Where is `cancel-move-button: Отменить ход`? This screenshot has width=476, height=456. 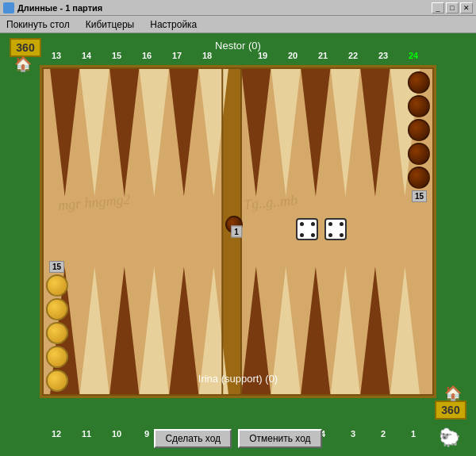
cancel-move-button: Отменить ход is located at coordinates (279, 439).